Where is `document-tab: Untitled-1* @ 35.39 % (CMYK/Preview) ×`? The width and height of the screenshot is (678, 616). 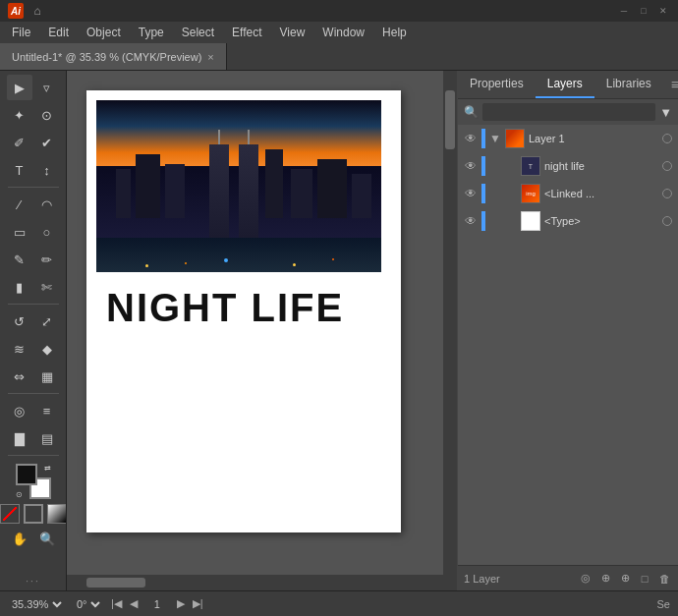 document-tab: Untitled-1* @ 35.39 % (CMYK/Preview) × is located at coordinates (114, 57).